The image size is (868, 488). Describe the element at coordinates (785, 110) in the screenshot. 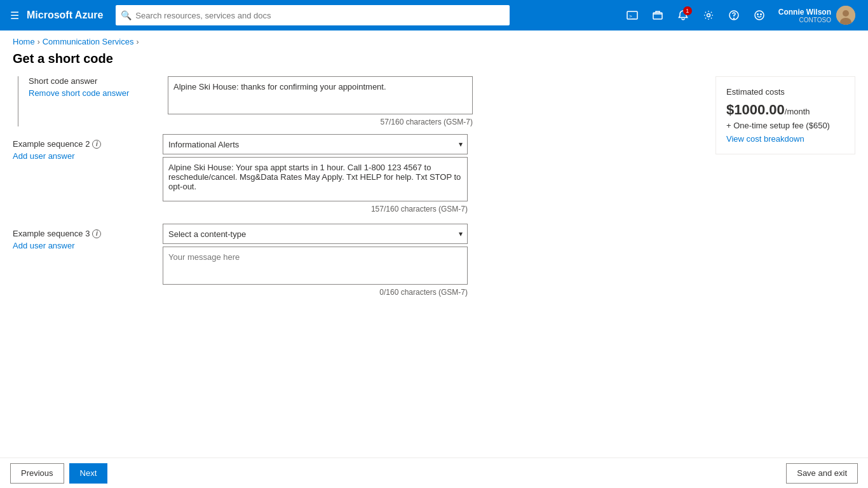

I see `costs-amount-area: $1000.00/month` at that location.